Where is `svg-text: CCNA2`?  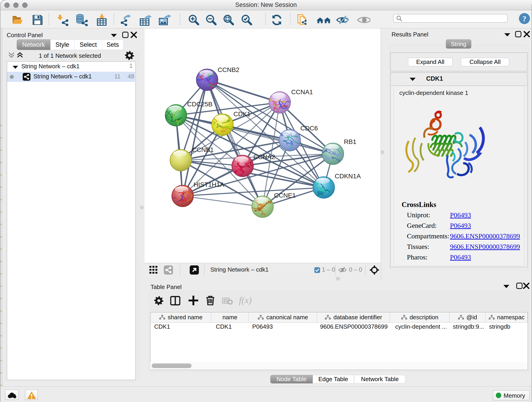
svg-text: CCNA2 is located at coordinates (264, 157).